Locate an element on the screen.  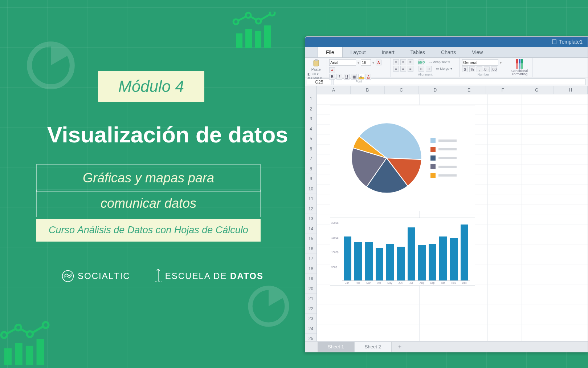
menu-tab-tables: Tables is located at coordinates (418, 52).